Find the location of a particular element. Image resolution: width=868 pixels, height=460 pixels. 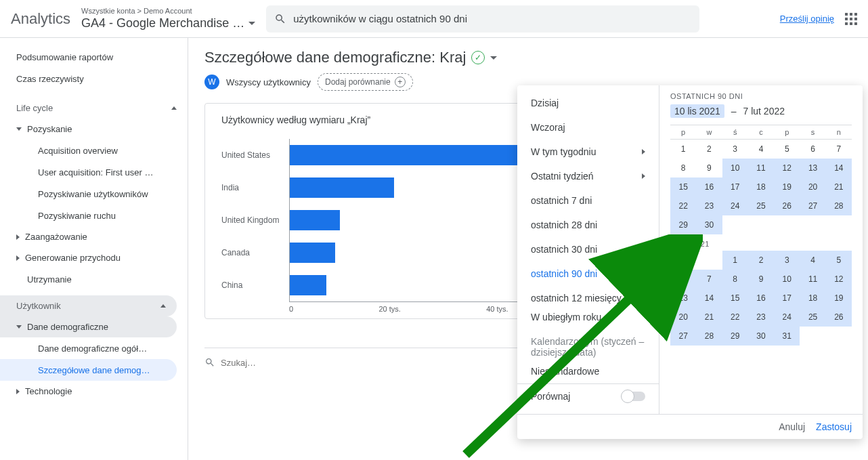

search-bar is located at coordinates (483, 19).